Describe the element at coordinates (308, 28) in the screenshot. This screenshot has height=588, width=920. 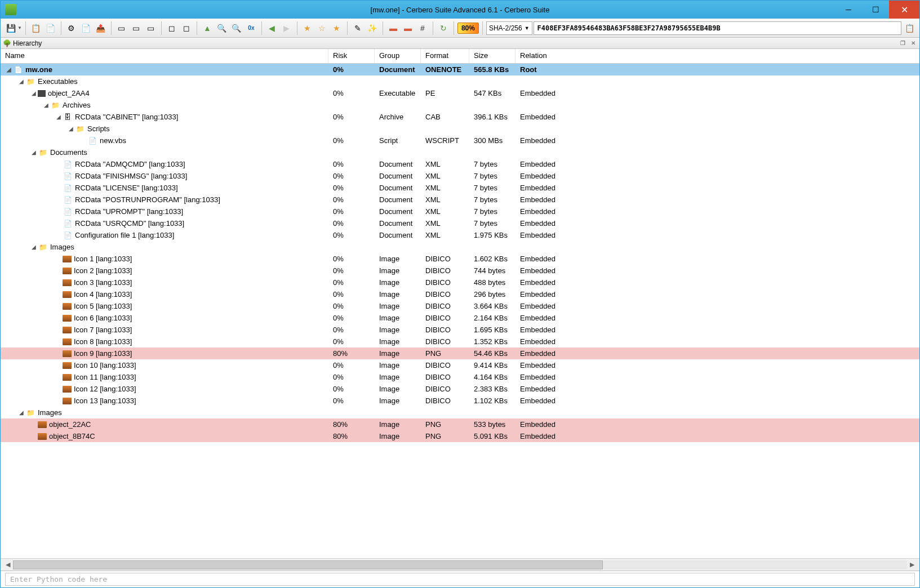
I see `bookmark-add-button: ★` at that location.